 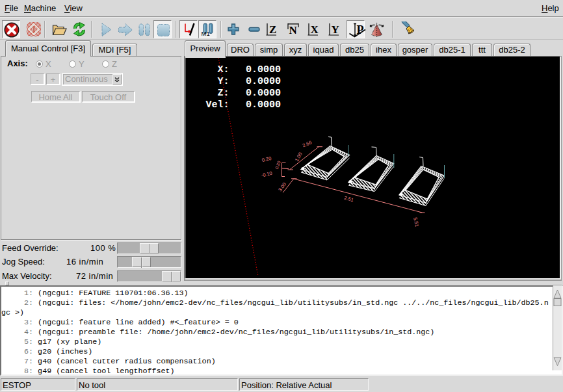 What do you see at coordinates (294, 30) in the screenshot?
I see `svg-text: N` at bounding box center [294, 30].